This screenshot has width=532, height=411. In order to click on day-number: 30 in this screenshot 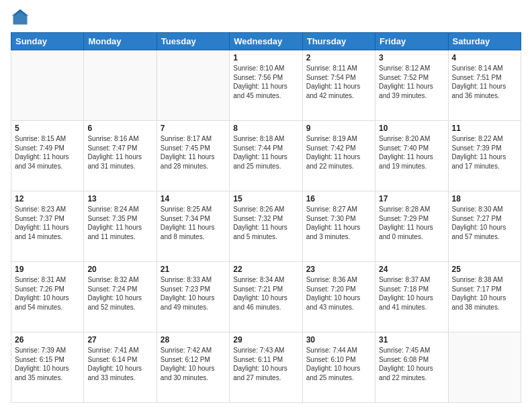, I will do `click(339, 340)`.